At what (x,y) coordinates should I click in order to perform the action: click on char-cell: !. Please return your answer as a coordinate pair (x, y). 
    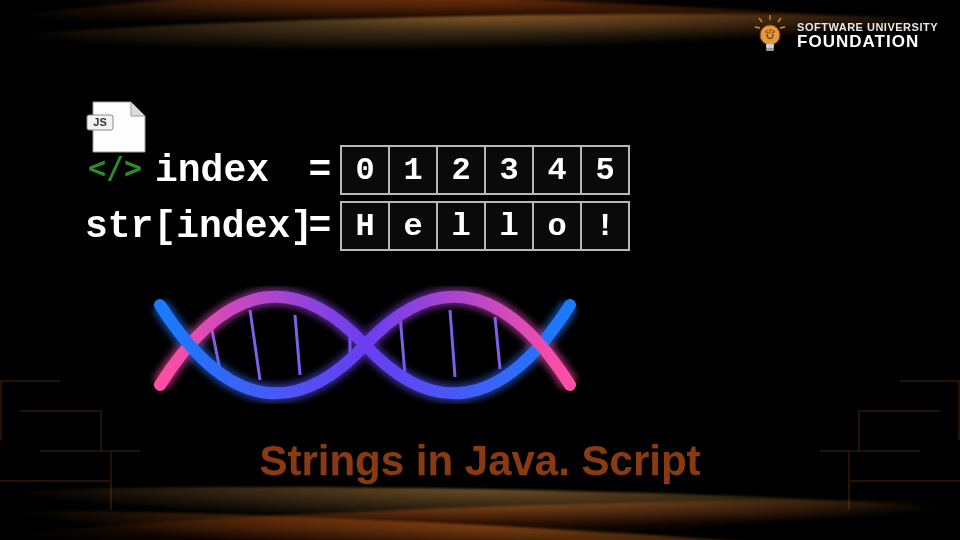
    Looking at the image, I should click on (605, 226).